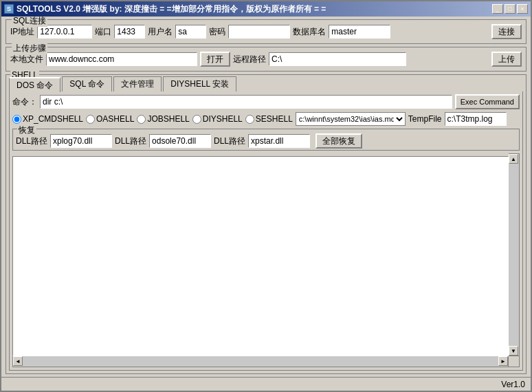 The width and height of the screenshot is (532, 392). Describe the element at coordinates (266, 362) in the screenshot. I see `horizontal-scrollbar-row: ◄ ►` at that location.